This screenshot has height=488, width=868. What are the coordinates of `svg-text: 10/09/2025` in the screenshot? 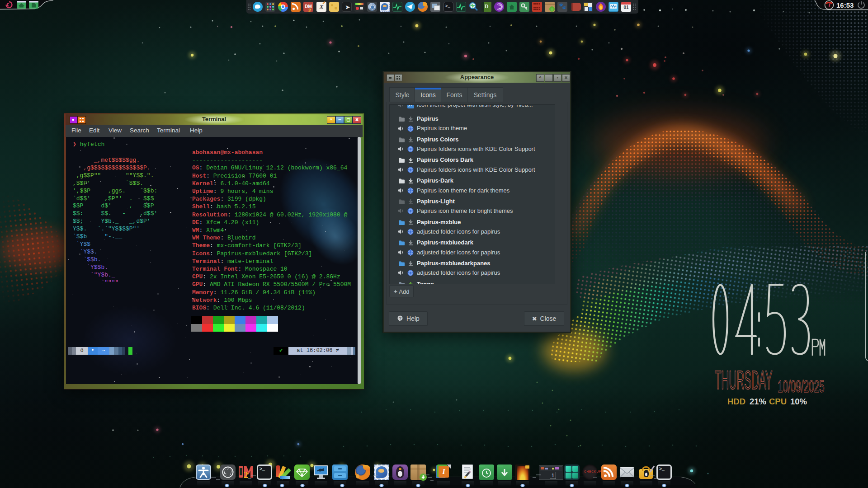 It's located at (801, 387).